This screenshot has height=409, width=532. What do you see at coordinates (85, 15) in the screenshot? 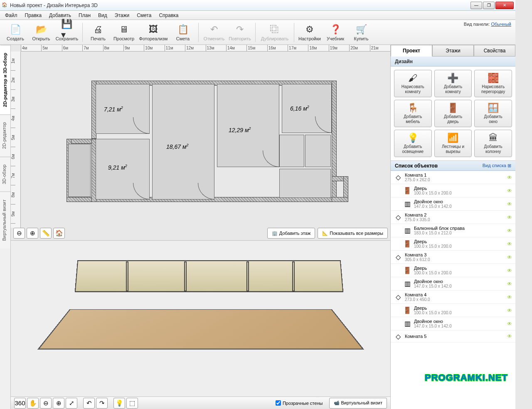
I see `menu-План: План` at bounding box center [85, 15].